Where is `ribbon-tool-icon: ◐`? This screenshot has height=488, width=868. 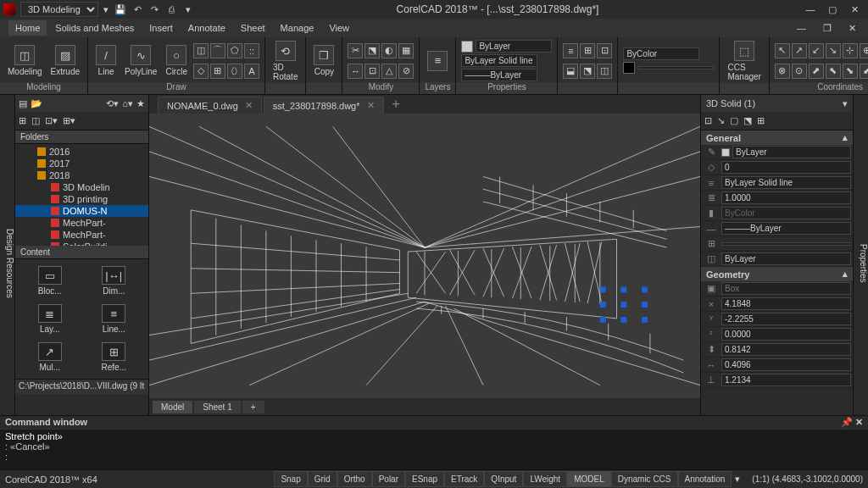 ribbon-tool-icon: ◐ is located at coordinates (389, 51).